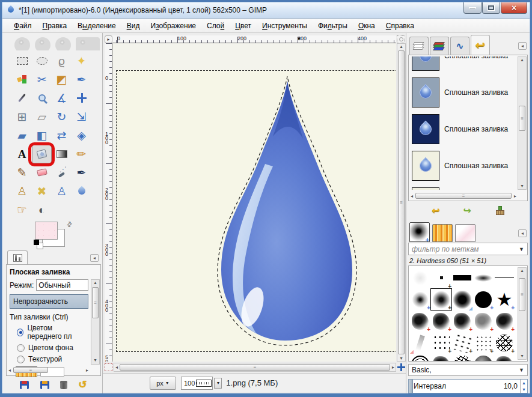  What do you see at coordinates (61, 79) in the screenshot?
I see `tool-foreground-select: ◩` at bounding box center [61, 79].